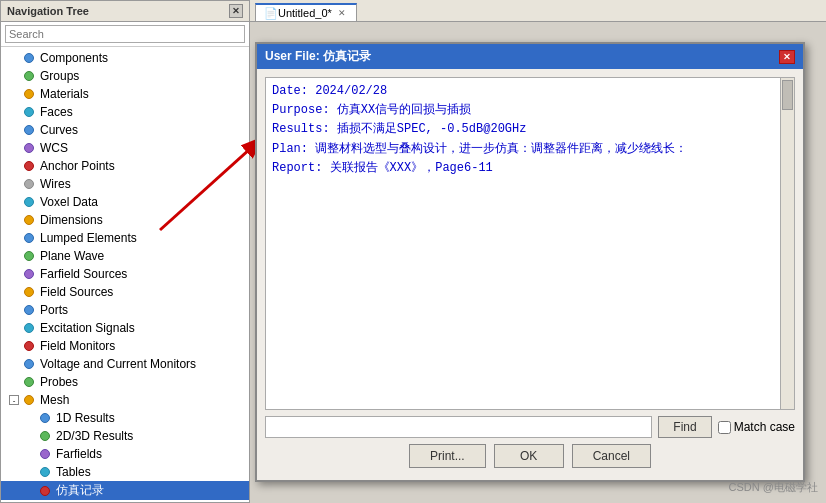 The width and height of the screenshot is (826, 503). What do you see at coordinates (458, 427) in the screenshot?
I see `find-input` at bounding box center [458, 427].